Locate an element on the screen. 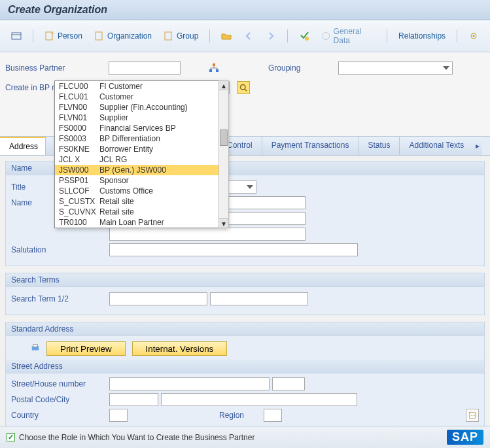 The height and width of the screenshot is (448, 490). search-help-icon is located at coordinates (243, 88).